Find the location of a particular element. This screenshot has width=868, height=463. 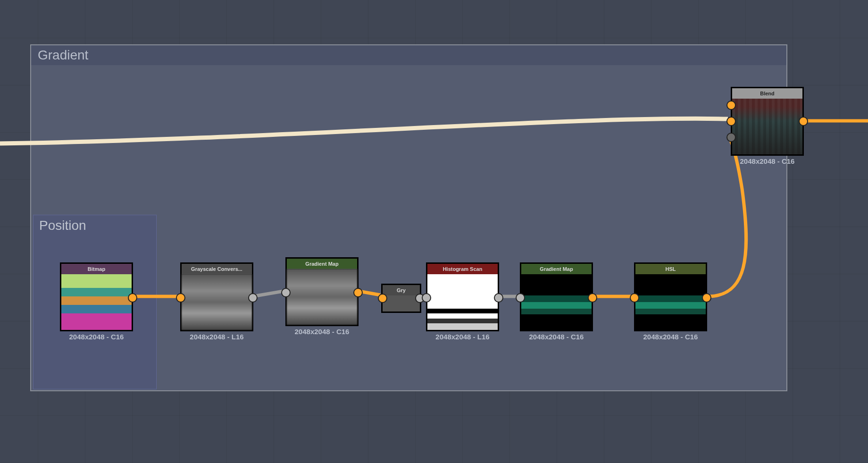

node-title: Blend is located at coordinates (767, 93).